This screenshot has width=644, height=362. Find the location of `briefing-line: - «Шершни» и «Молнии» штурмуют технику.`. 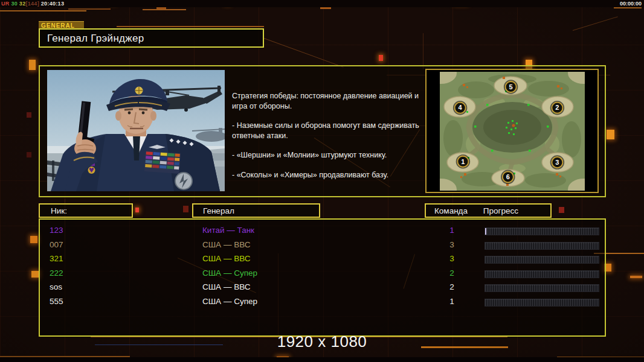

briefing-line: - «Шершни» и «Молнии» штурмуют технику. is located at coordinates (332, 156).